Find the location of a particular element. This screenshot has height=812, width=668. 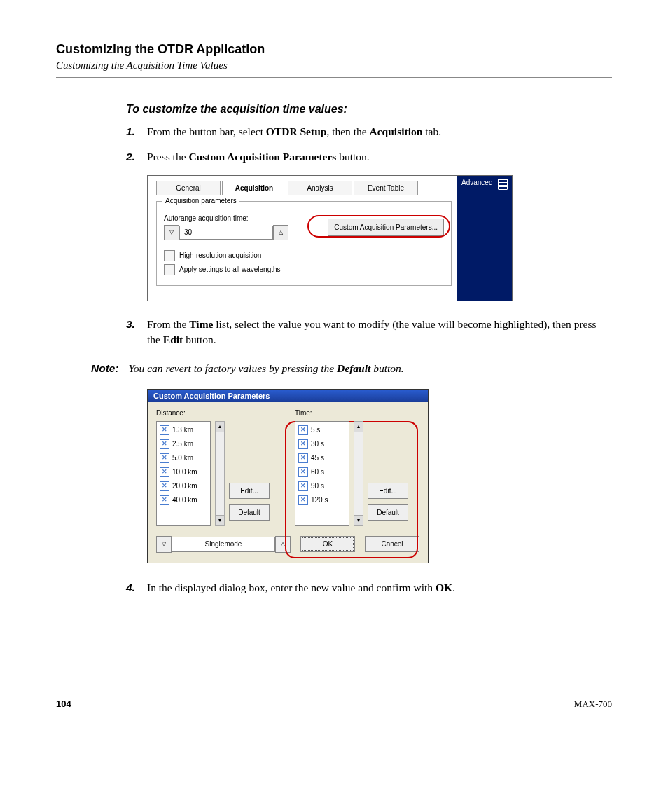

list-item: ✕10.0 km is located at coordinates (183, 472).